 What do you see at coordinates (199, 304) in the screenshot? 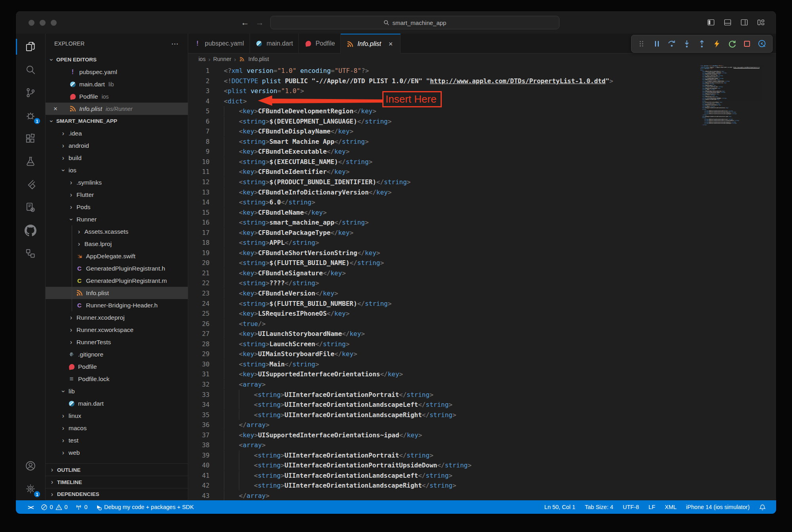
I see `line-number: 24` at bounding box center [199, 304].